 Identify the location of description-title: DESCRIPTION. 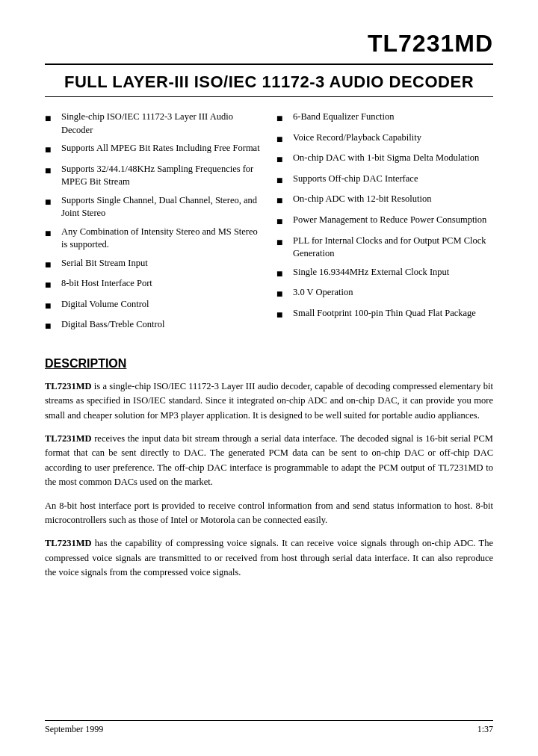
(269, 364).